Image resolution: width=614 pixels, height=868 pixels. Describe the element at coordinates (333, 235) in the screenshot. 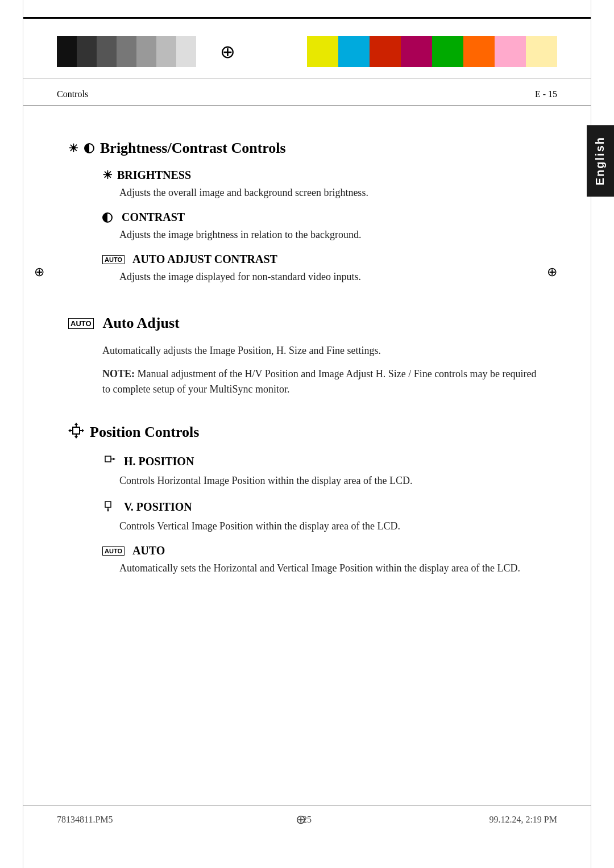

I see `contrast-text: Adjusts the image brightness in relation…` at that location.